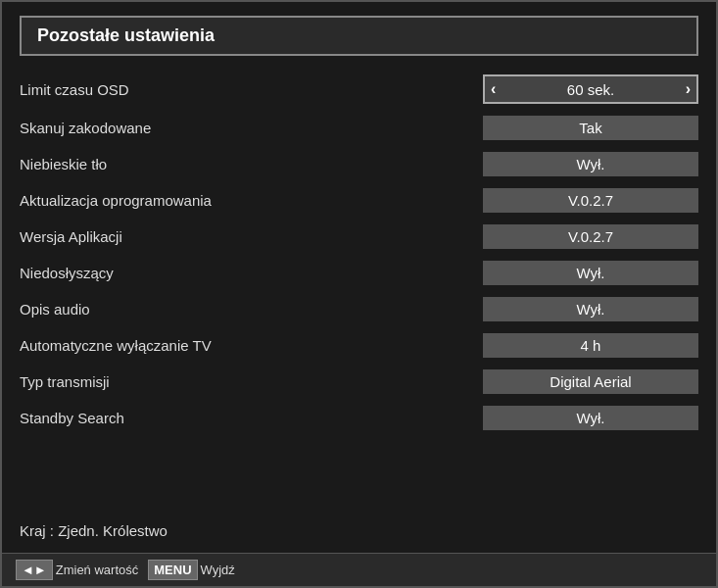  What do you see at coordinates (359, 127) in the screenshot?
I see `setting-row: Skanuj zakodowaneTak` at bounding box center [359, 127].